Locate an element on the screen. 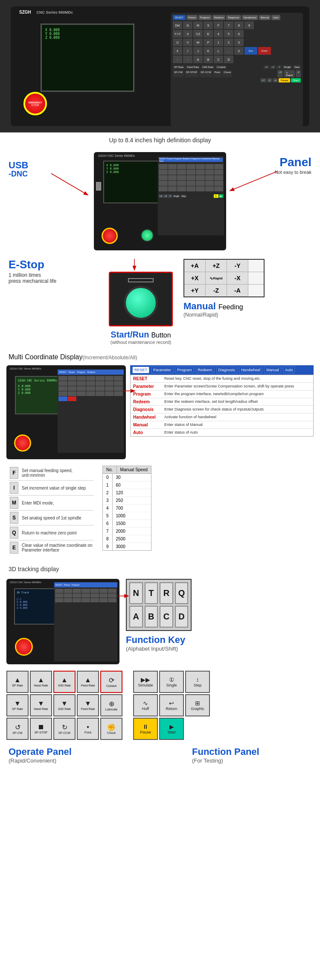 The width and height of the screenshot is (320, 980). op-key-lubricate: ⊕Lubricate is located at coordinates (111, 705).